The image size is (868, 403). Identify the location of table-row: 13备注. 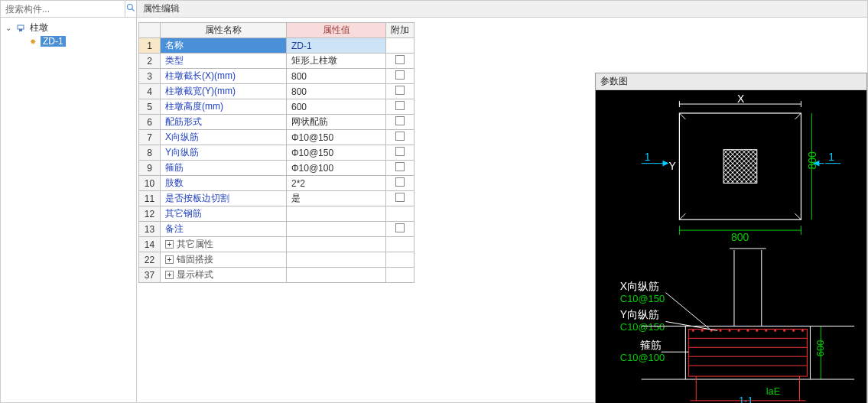
(277, 229).